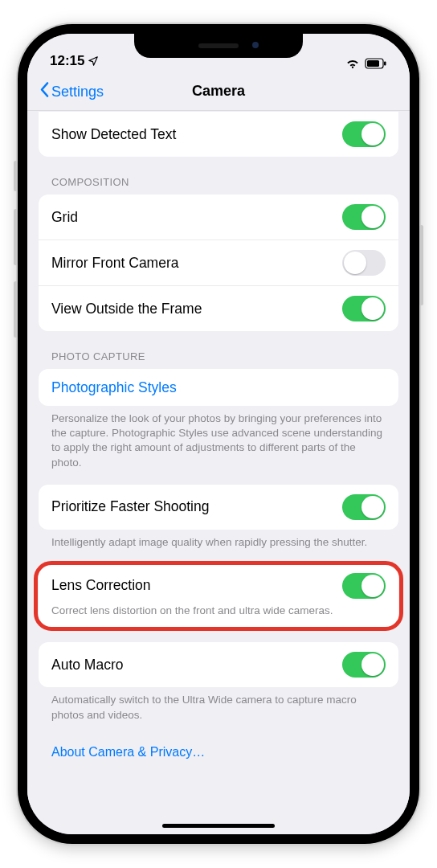  I want to click on row-label: Lens Correction, so click(101, 585).